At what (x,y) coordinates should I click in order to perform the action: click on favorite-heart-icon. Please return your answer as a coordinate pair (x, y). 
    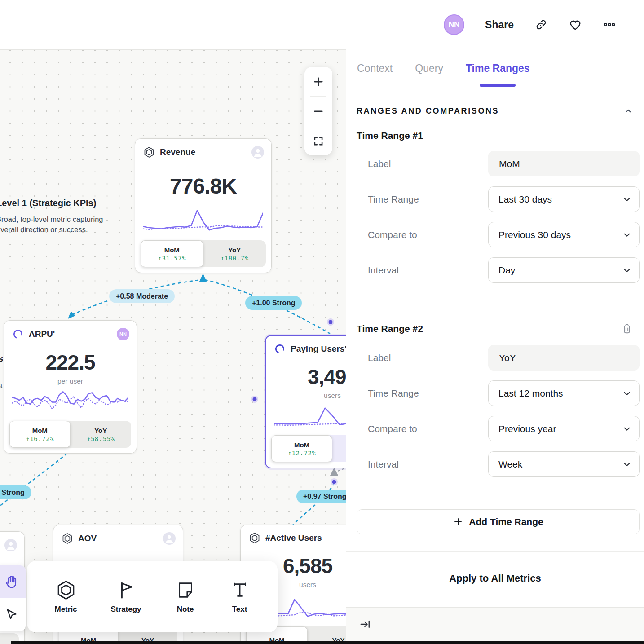
    Looking at the image, I should click on (575, 25).